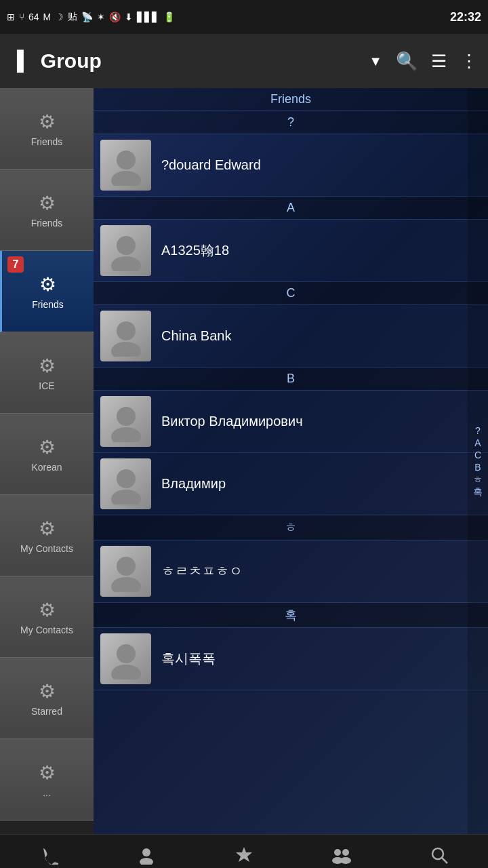 This screenshot has width=488, height=868. What do you see at coordinates (47, 373) in the screenshot?
I see `sidebar-item-ice: ⚙ ICE` at bounding box center [47, 373].